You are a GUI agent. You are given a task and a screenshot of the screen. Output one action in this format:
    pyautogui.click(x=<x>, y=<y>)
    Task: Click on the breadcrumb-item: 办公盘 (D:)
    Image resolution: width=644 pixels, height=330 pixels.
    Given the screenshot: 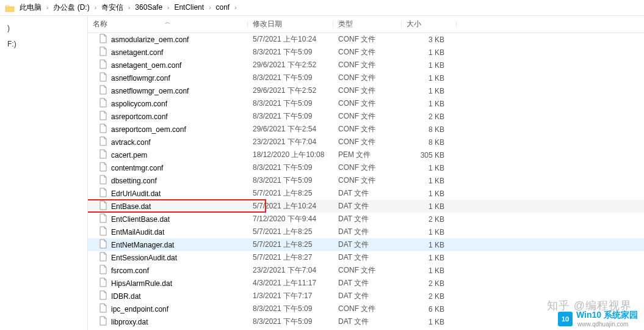 What is the action you would take?
    pyautogui.click(x=71, y=7)
    